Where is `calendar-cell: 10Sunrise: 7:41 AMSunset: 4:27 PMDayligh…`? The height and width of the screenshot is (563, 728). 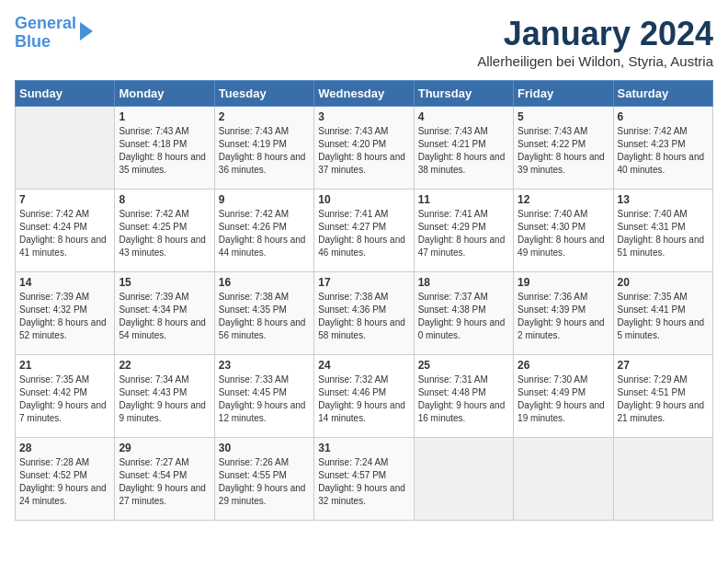
calendar-cell: 10Sunrise: 7:41 AMSunset: 4:27 PMDayligh… is located at coordinates (364, 231).